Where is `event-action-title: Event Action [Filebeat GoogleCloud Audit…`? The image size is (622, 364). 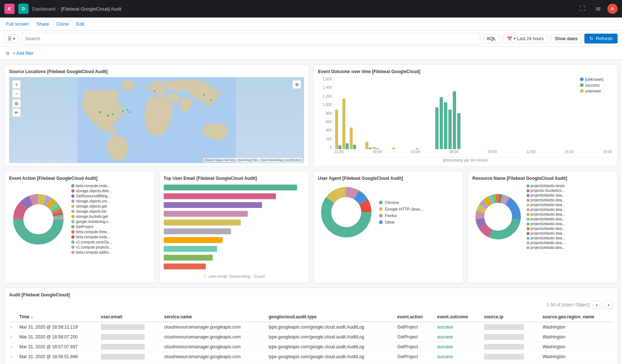
event-action-title: Event Action [Filebeat GoogleCloud Audit… is located at coordinates (80, 178).